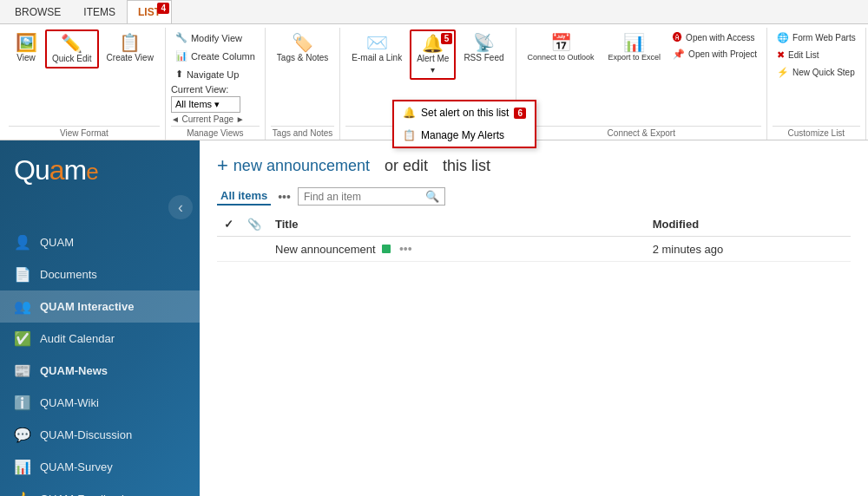  Describe the element at coordinates (181, 55) in the screenshot. I see `create-column-icon: 📊` at that location.